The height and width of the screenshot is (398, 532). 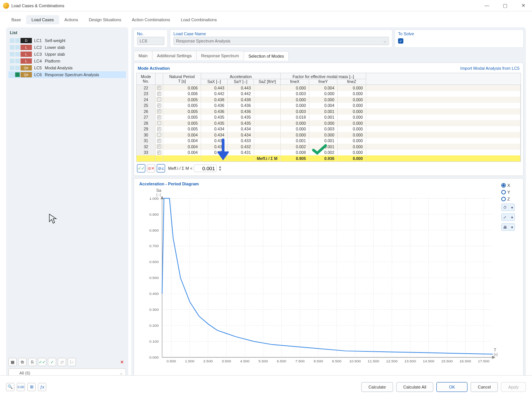 I want to click on no-input: LC6, so click(x=151, y=41).